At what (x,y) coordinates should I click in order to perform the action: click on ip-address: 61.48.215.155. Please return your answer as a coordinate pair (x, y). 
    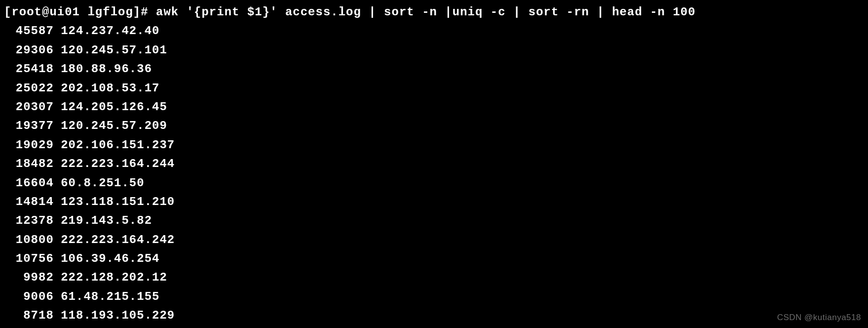
    Looking at the image, I should click on (107, 296).